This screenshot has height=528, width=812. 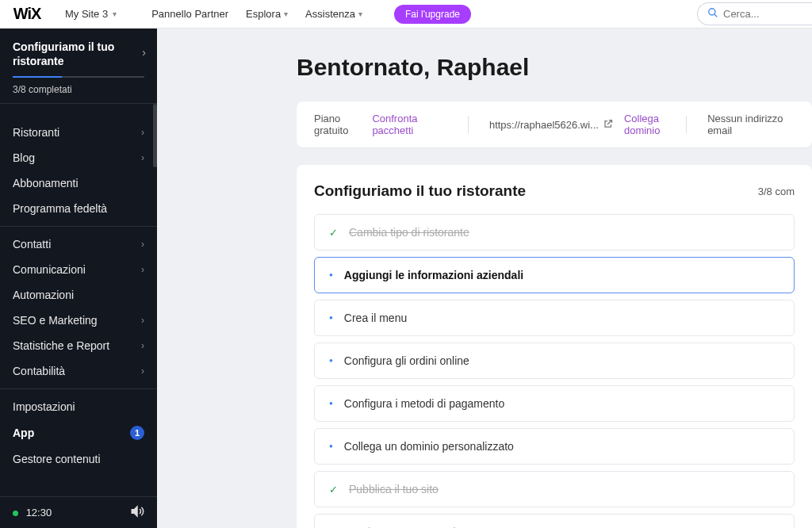 What do you see at coordinates (137, 513) in the screenshot?
I see `volume-icon` at bounding box center [137, 513].